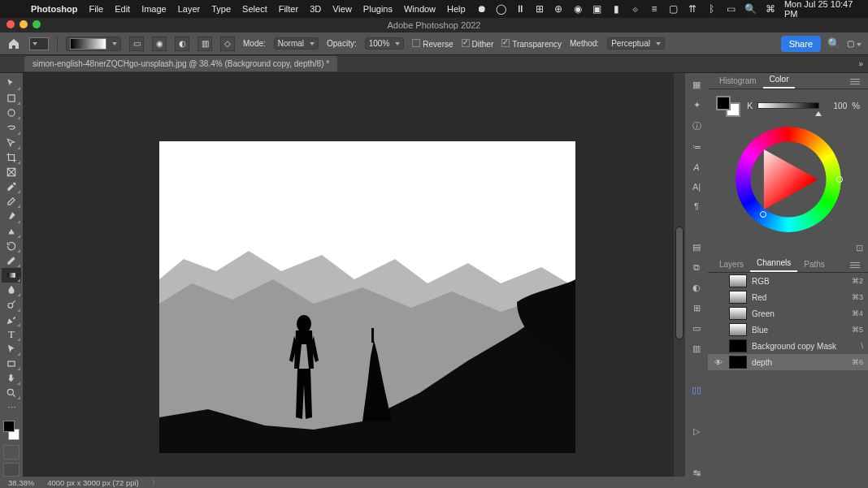  Describe the element at coordinates (636, 9) in the screenshot. I see `status-cast-icon: ⟐` at that location.